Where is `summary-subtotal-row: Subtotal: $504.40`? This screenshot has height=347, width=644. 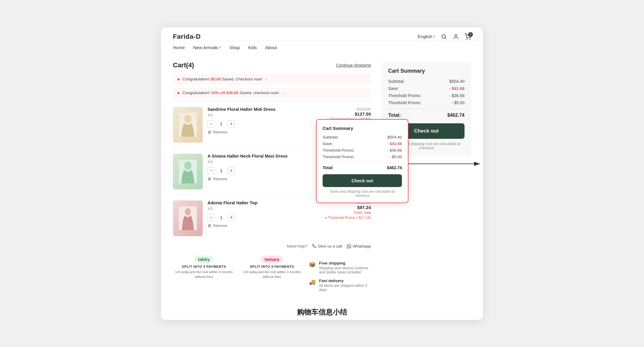
summary-subtotal-row: Subtotal: $504.40 is located at coordinates (426, 81).